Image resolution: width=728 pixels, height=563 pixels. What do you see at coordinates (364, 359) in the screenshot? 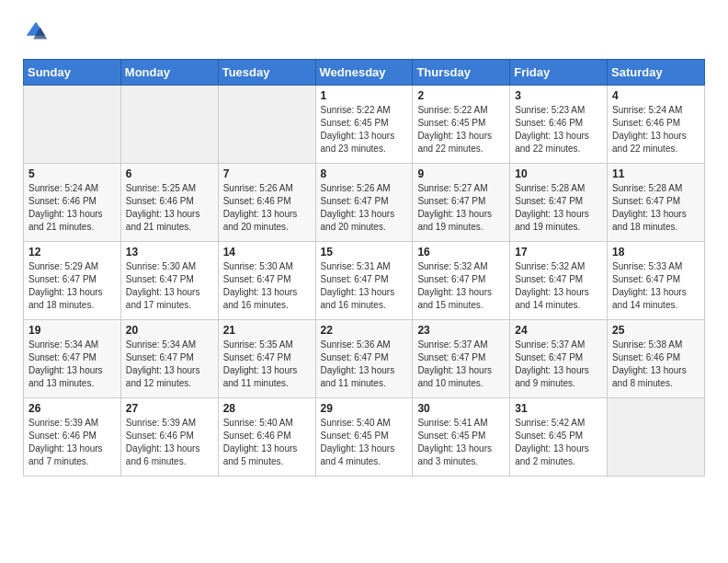
I see `calendar-cell: 22Sunrise: 5:36 AM Sunset: 6:47 PM Dayli…` at bounding box center [364, 359].